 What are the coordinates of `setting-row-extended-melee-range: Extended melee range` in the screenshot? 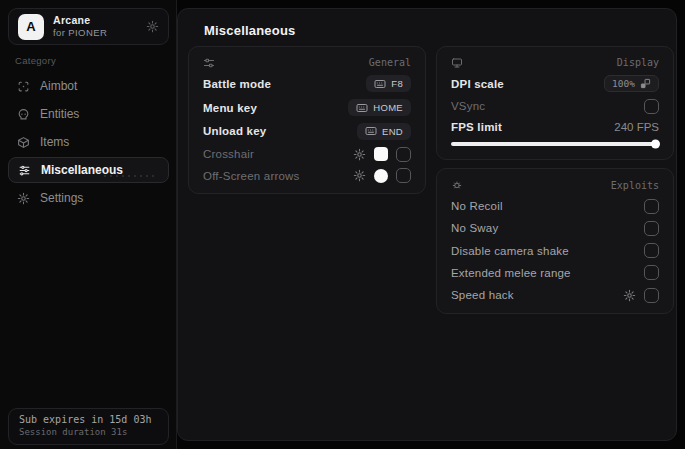 It's located at (555, 272).